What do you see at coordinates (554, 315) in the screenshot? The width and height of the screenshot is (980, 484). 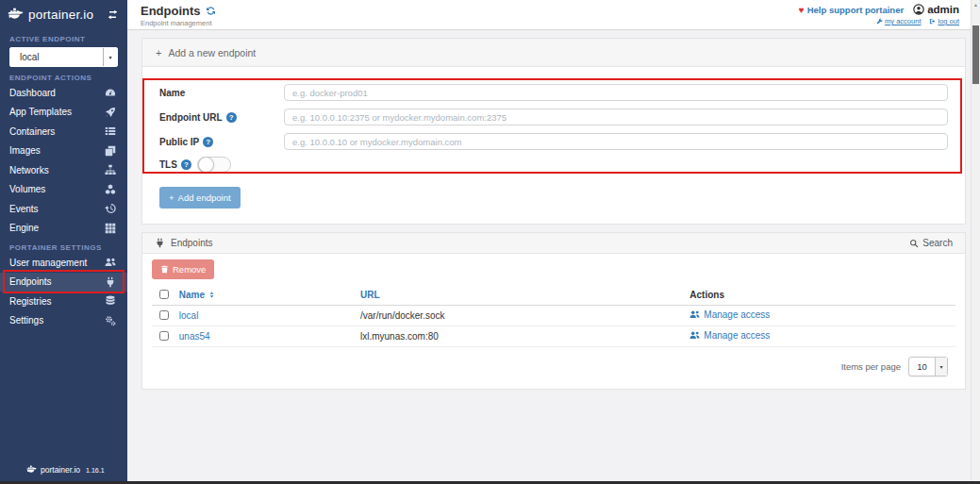 I see `table-row: local /var/run/docker.sock Manage access` at bounding box center [554, 315].